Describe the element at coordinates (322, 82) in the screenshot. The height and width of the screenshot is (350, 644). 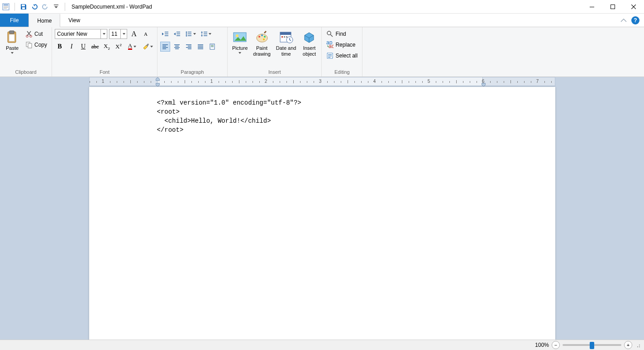
I see `horizontal-ruler: 11234567` at that location.